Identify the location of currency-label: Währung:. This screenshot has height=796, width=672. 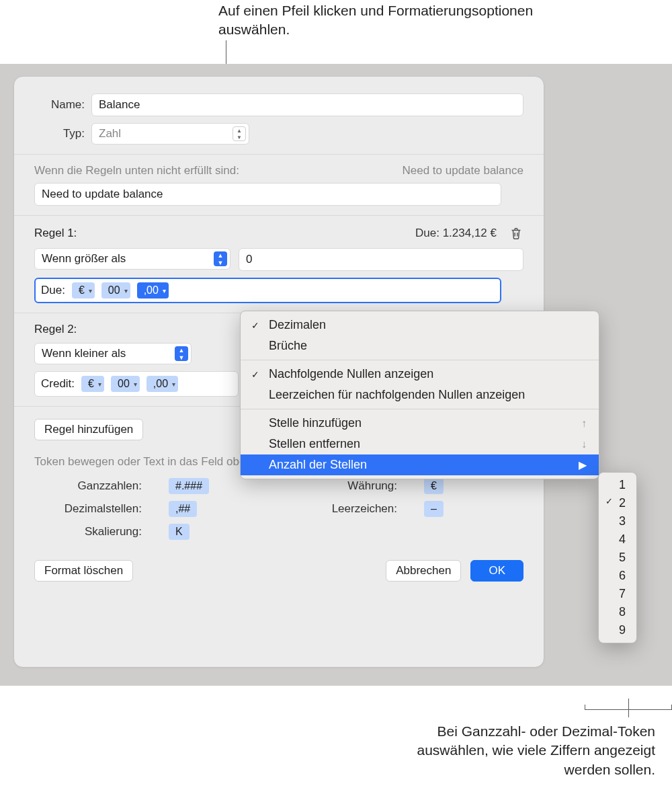
(337, 486).